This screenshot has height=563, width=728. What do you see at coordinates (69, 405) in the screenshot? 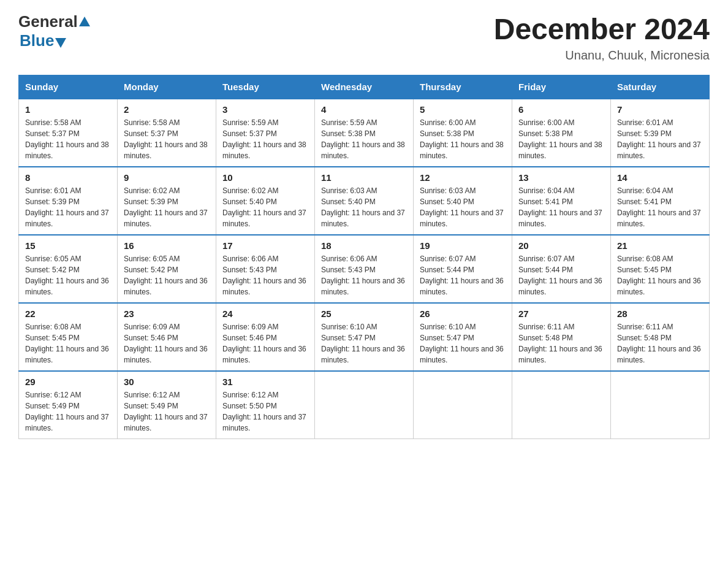
I see `calendar-cell: 29 Sunrise: 6:12 AMSunset: 5:49 PMDaylig…` at bounding box center [69, 405].